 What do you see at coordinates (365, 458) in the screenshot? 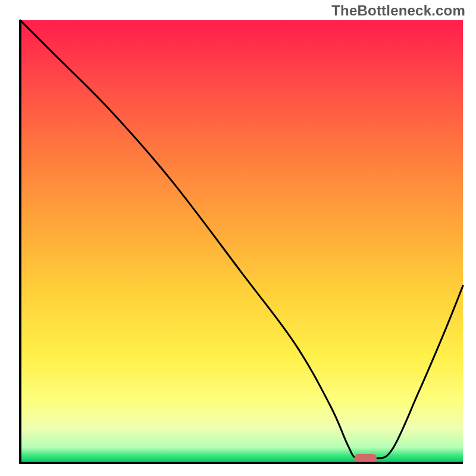
I see `optimal-marker` at bounding box center [365, 458].